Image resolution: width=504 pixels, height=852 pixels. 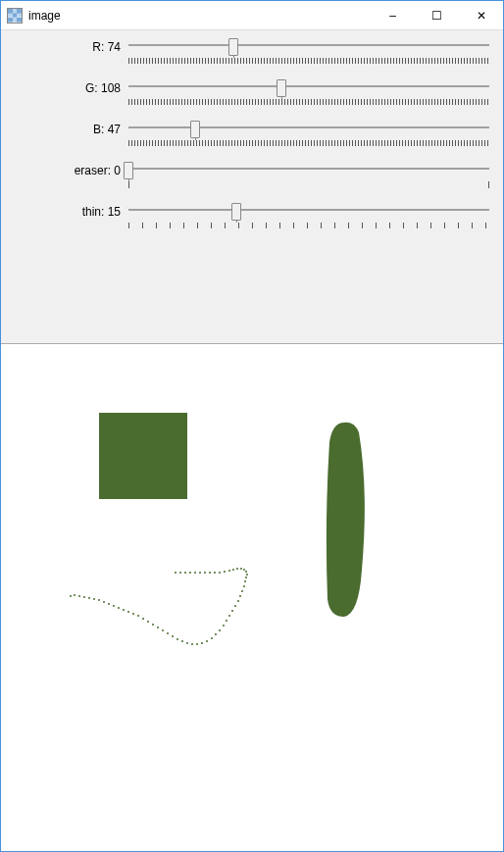 What do you see at coordinates (250, 175) in the screenshot?
I see `slider-row-eraser: eraser: 0` at bounding box center [250, 175].